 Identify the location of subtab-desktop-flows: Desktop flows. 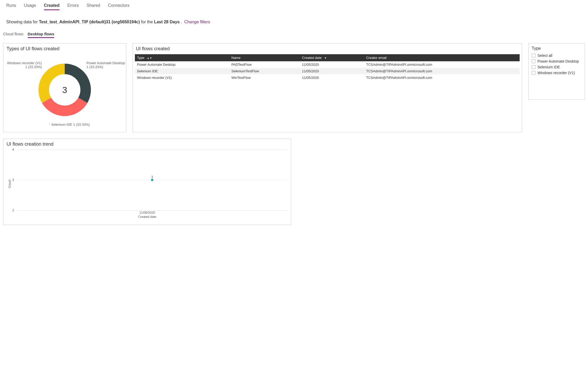
(41, 35).